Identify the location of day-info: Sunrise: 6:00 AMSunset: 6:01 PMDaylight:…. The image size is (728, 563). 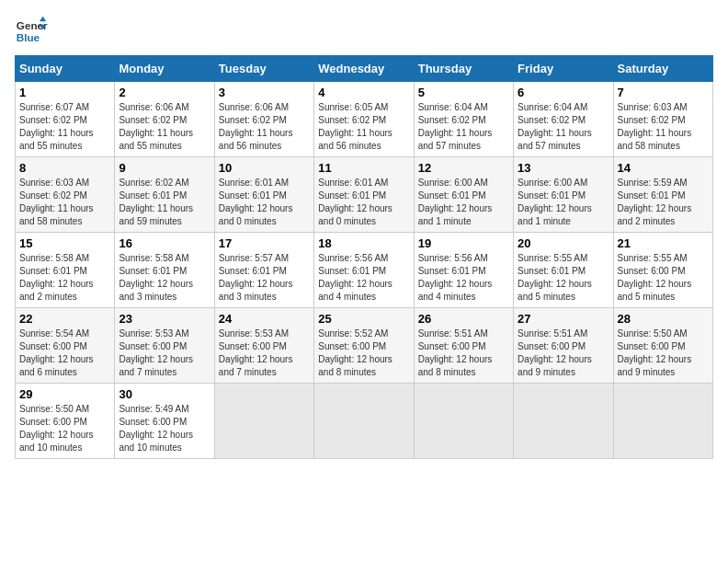
(563, 202).